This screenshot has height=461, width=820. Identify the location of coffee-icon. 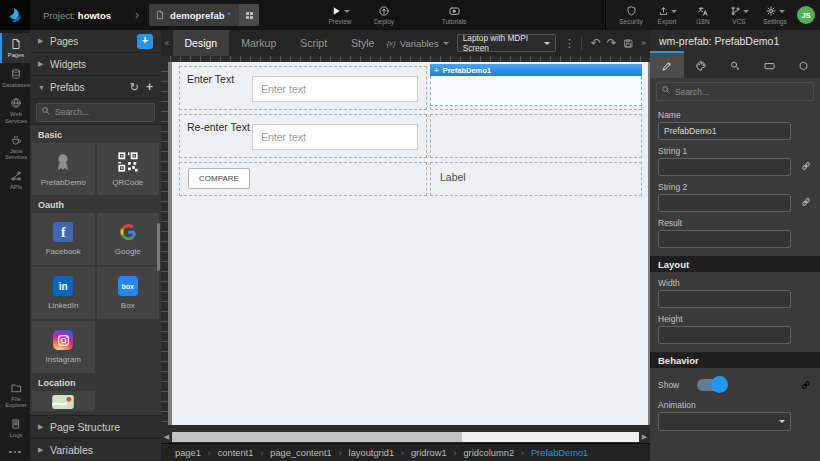
(16, 140).